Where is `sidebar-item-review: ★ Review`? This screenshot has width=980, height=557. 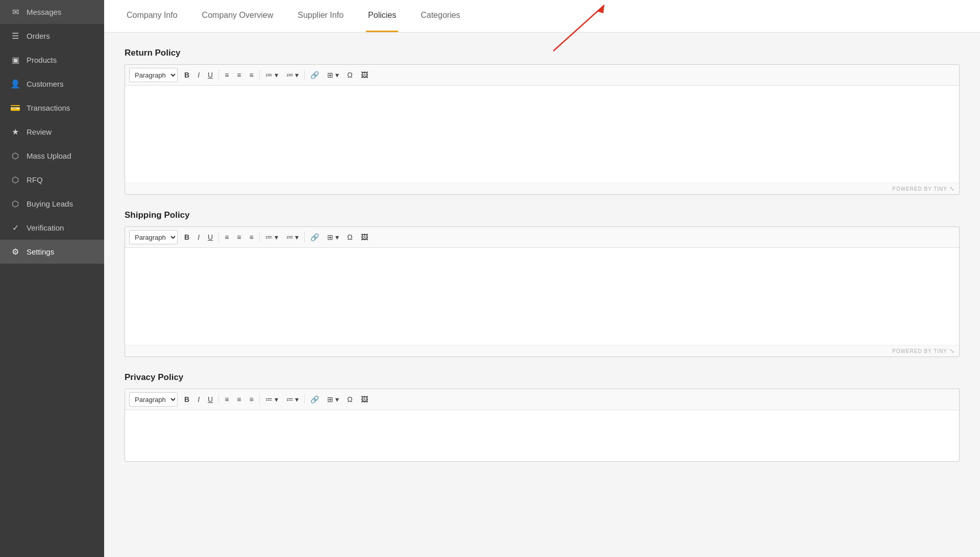
sidebar-item-review: ★ Review is located at coordinates (52, 132).